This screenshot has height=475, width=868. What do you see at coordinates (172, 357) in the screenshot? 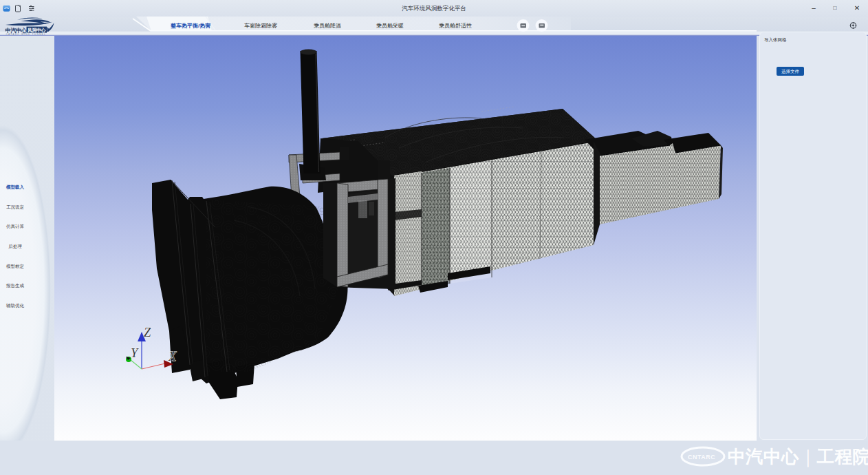
I see `svg-text: X` at bounding box center [172, 357].